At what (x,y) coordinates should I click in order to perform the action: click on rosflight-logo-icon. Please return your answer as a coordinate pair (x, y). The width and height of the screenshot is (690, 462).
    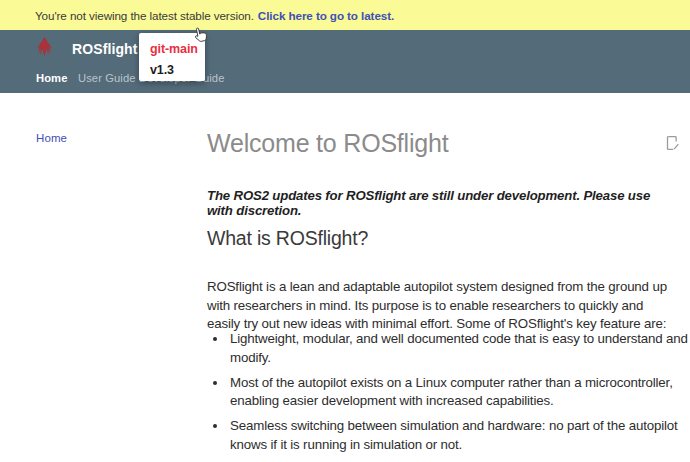
    Looking at the image, I should click on (44, 48).